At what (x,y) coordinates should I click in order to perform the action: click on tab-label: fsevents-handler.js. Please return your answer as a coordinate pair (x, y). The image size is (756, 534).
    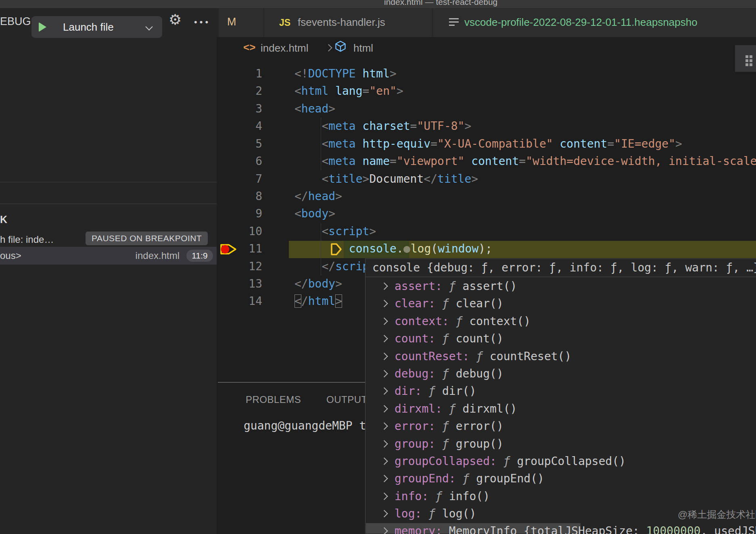
    Looking at the image, I should click on (341, 23).